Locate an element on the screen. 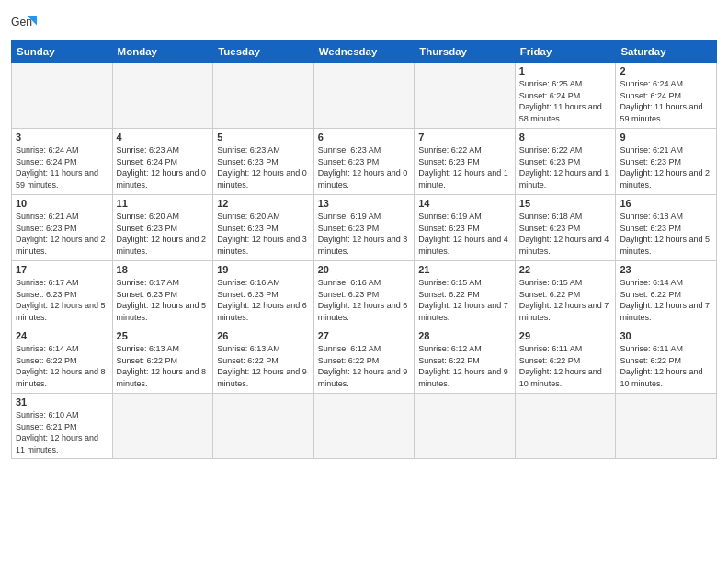  day-info: Sunrise: 6:10 AM Sunset: 6:21 PM Dayligh… is located at coordinates (63, 432).